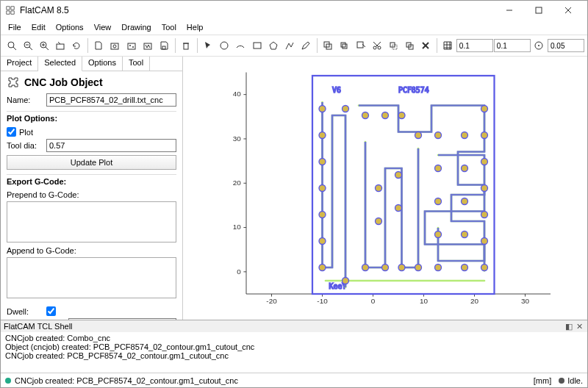 This screenshot has height=388, width=588. I want to click on open-excellon-icon, so click(131, 46).